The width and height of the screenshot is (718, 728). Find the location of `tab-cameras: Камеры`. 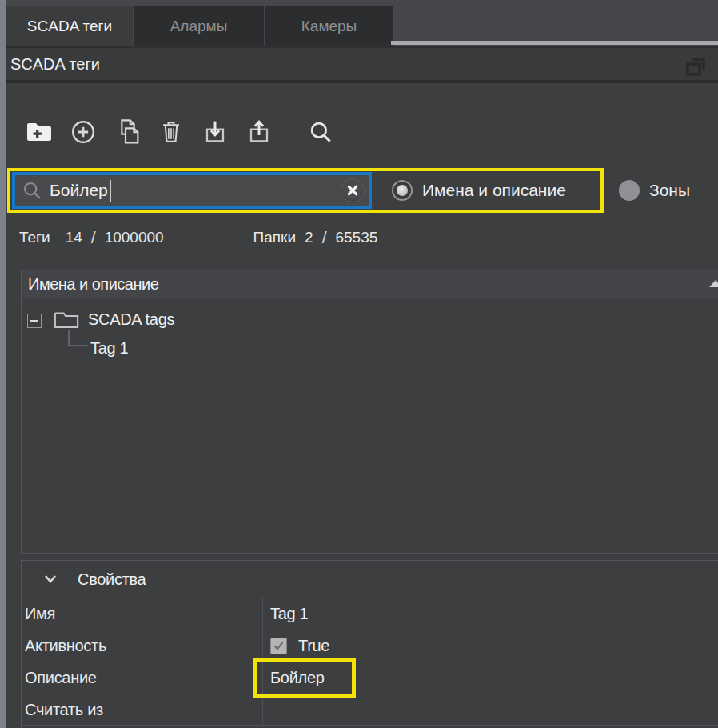

tab-cameras: Камеры is located at coordinates (329, 26).